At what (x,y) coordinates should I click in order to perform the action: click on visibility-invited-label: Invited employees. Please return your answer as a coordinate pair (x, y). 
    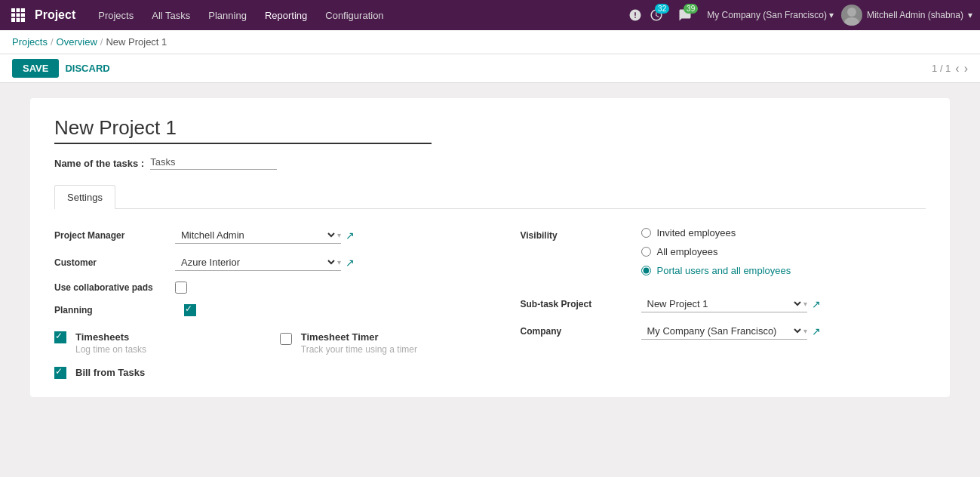
    Looking at the image, I should click on (697, 232).